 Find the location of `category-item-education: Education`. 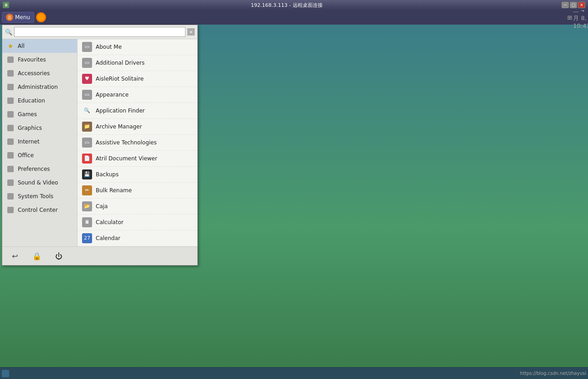

category-item-education: Education is located at coordinates (40, 101).